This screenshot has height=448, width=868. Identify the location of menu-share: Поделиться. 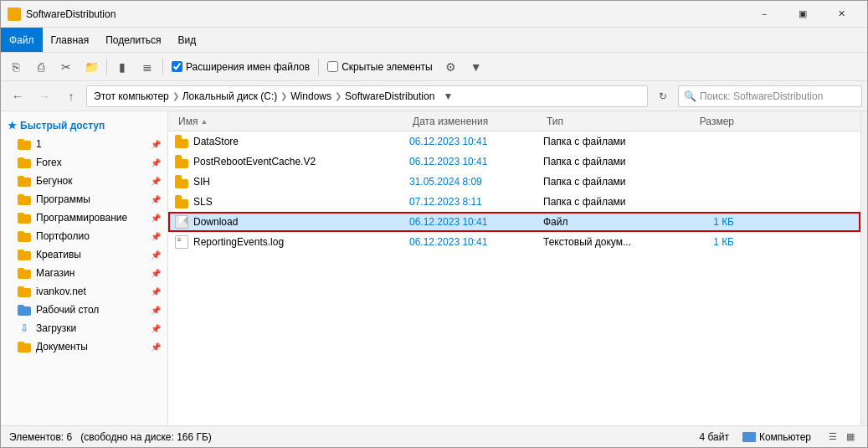
(133, 40).